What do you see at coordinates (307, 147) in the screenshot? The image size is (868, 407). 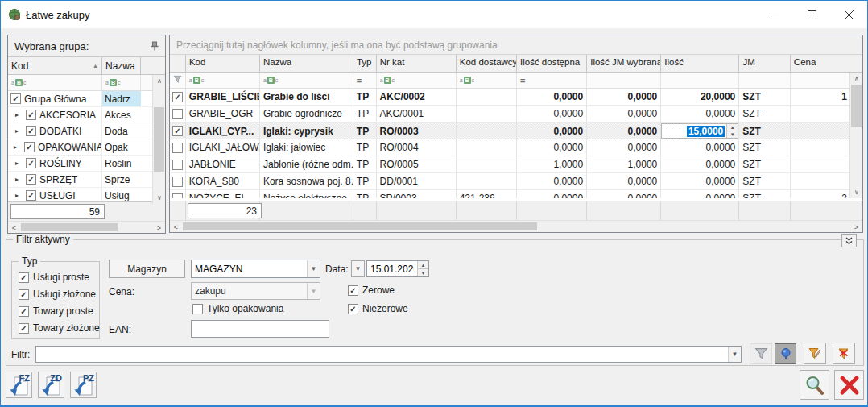 I see `cell-nazwa: Iglaki: jałowiec` at bounding box center [307, 147].